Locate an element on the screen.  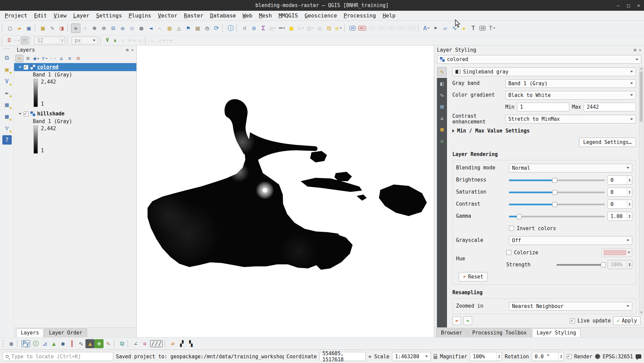
menu-processing: Processing is located at coordinates (360, 15).